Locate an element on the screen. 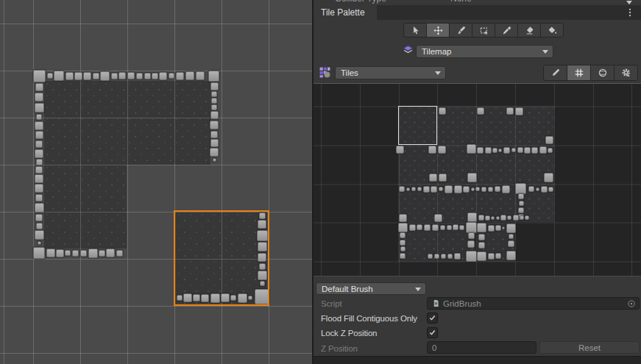  toggle-grid-button is located at coordinates (578, 73).